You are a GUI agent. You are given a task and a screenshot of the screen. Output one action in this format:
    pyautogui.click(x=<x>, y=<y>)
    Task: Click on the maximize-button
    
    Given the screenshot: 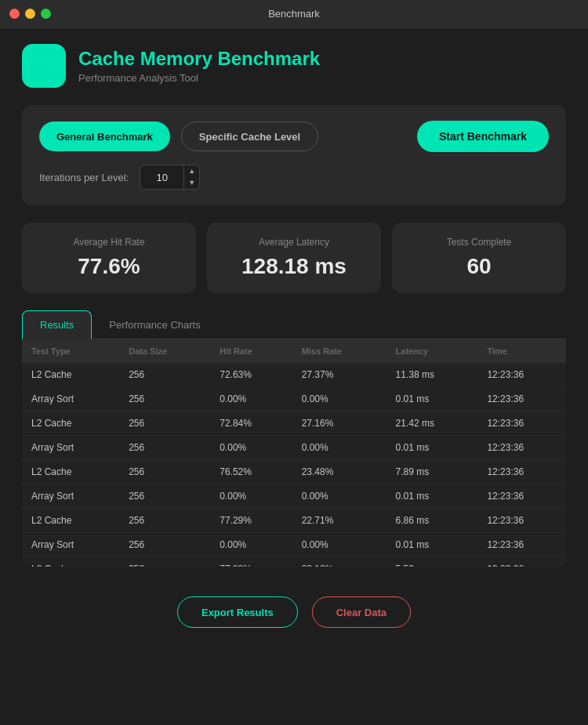 What is the action you would take?
    pyautogui.click(x=45, y=14)
    